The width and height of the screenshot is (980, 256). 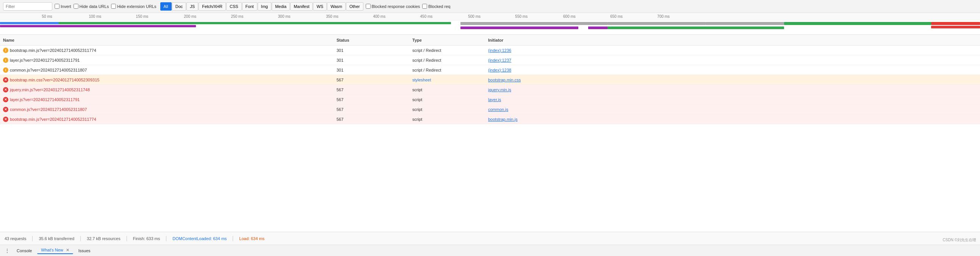 What do you see at coordinates (199, 239) in the screenshot?
I see `dom-content-loaded: DOMContentLoaded: 634 ms` at bounding box center [199, 239].